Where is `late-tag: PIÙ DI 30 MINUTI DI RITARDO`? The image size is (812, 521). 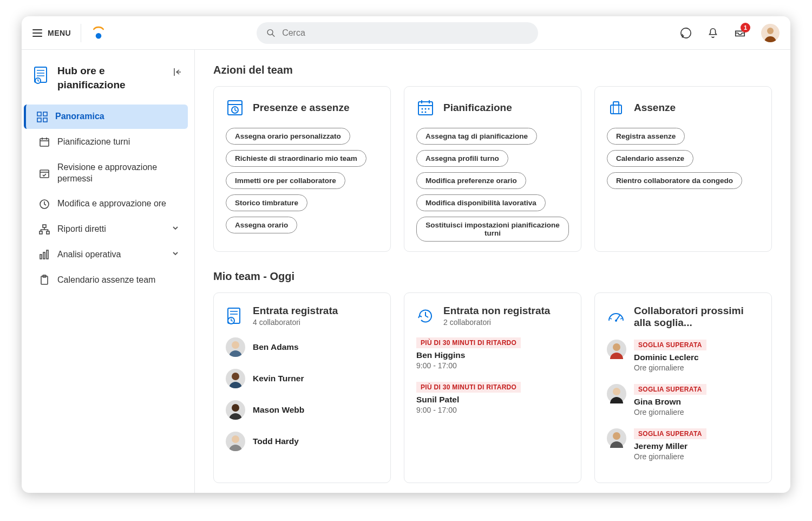
late-tag: PIÙ DI 30 MINUTI DI RITARDO is located at coordinates (469, 343).